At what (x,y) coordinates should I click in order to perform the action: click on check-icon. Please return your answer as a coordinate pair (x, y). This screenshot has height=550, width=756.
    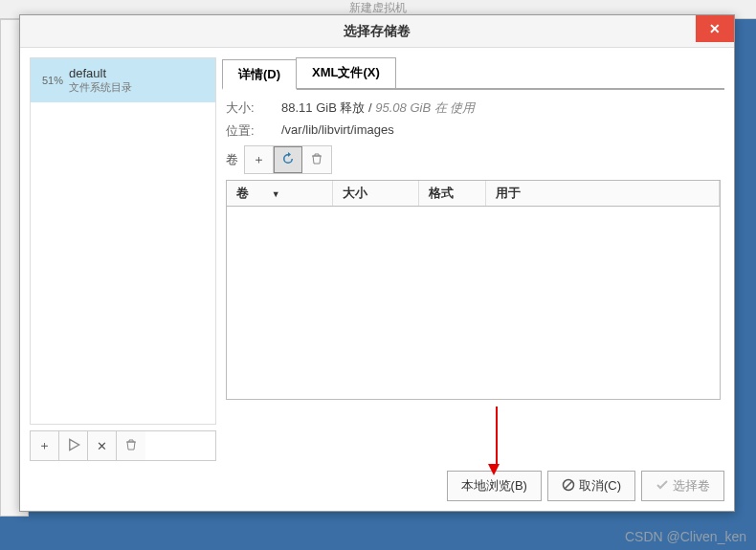
    Looking at the image, I should click on (662, 486).